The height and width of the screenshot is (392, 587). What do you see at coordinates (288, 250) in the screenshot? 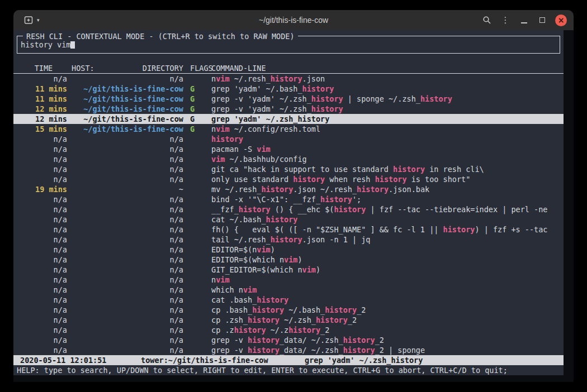
I see `history-row: n/an/aEDITOR=$(nvim)` at bounding box center [288, 250].